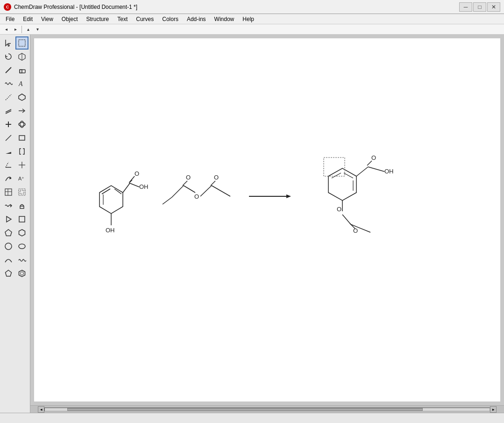 The image size is (504, 423). I want to click on hexagon-tool, so click(22, 233).